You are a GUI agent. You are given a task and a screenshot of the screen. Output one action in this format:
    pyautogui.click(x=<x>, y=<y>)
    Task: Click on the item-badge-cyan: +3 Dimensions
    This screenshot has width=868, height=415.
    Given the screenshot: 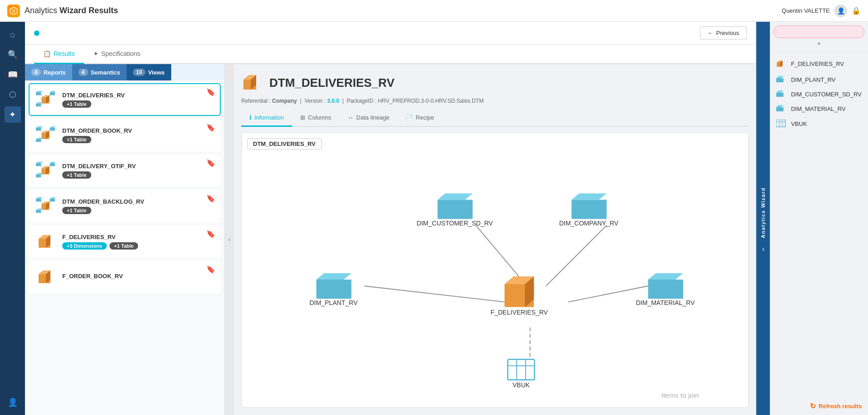 What is the action you would take?
    pyautogui.click(x=84, y=246)
    